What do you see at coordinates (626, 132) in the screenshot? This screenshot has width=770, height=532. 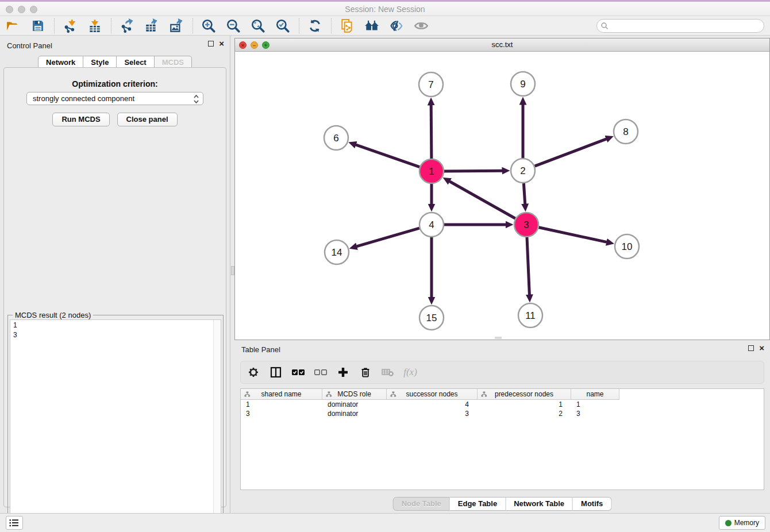 I see `graph-node-8: 8` at bounding box center [626, 132].